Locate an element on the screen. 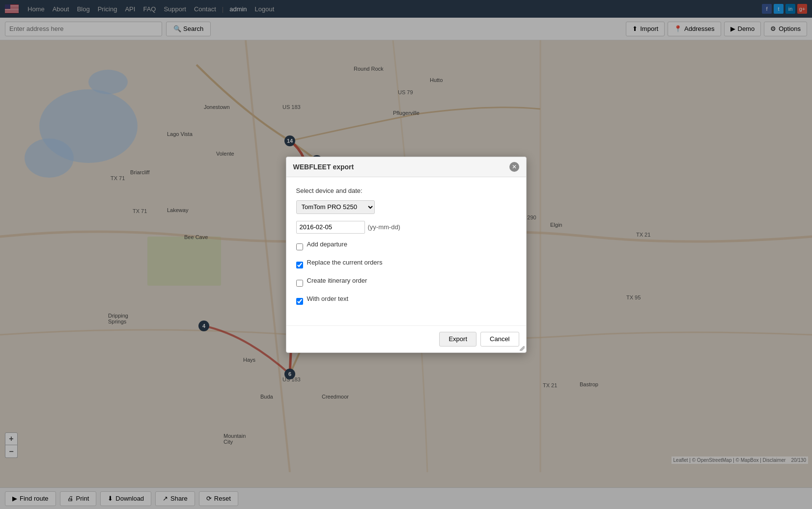 This screenshot has height=509, width=812. device-select: TomTom PRO 5250 is located at coordinates (336, 207).